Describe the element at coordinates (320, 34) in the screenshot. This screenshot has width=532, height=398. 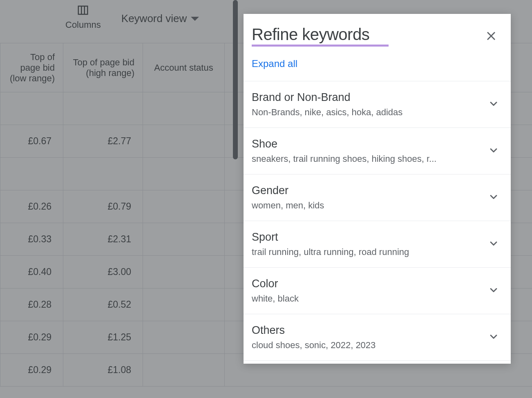
I see `panel-title: Refine keywords` at that location.